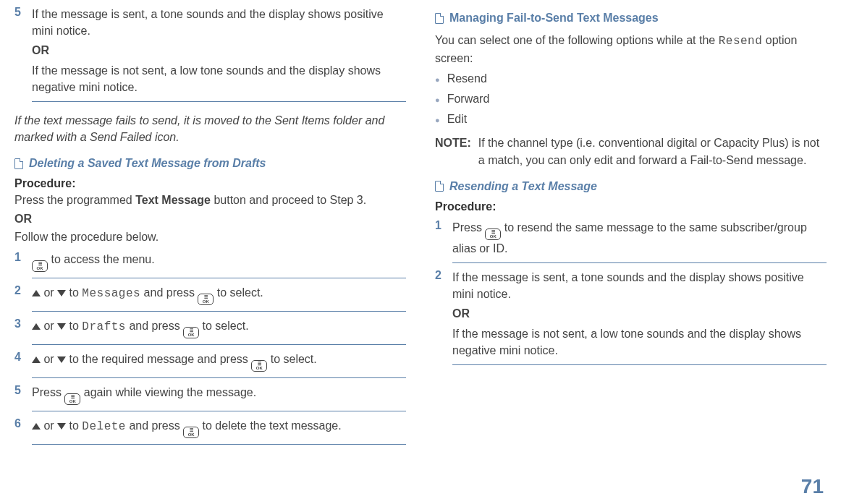 The image size is (841, 504). Describe the element at coordinates (210, 163) in the screenshot. I see `section-heading-delete: Deleting a Saved Text Message from Draft…` at that location.